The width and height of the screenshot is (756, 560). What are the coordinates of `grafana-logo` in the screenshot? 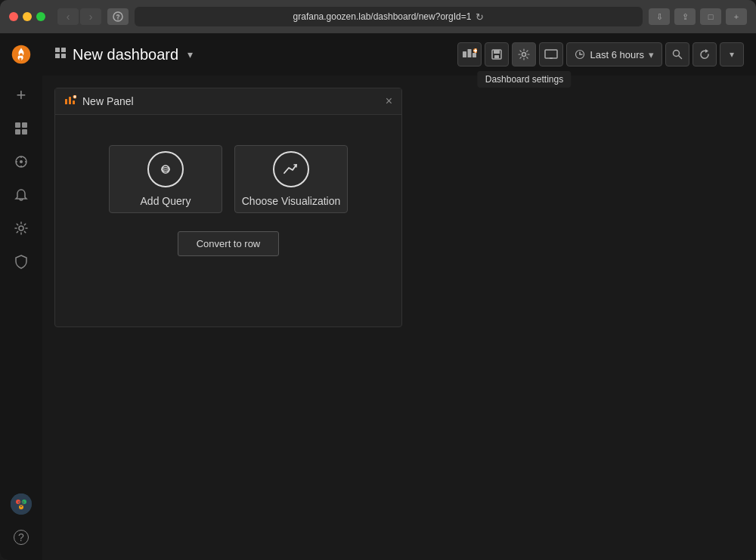 It's located at (21, 54).